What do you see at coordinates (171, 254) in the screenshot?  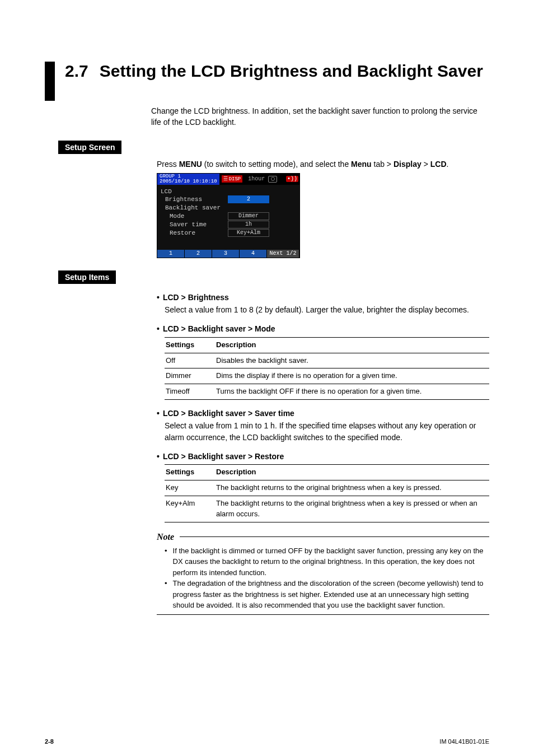 I see `ss-softkey-1: 1` at bounding box center [171, 254].